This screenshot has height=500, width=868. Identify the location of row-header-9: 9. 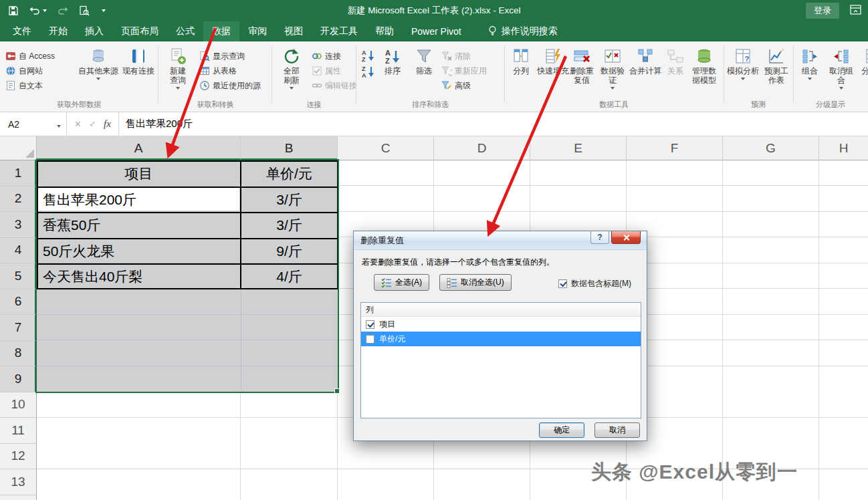
(19, 380).